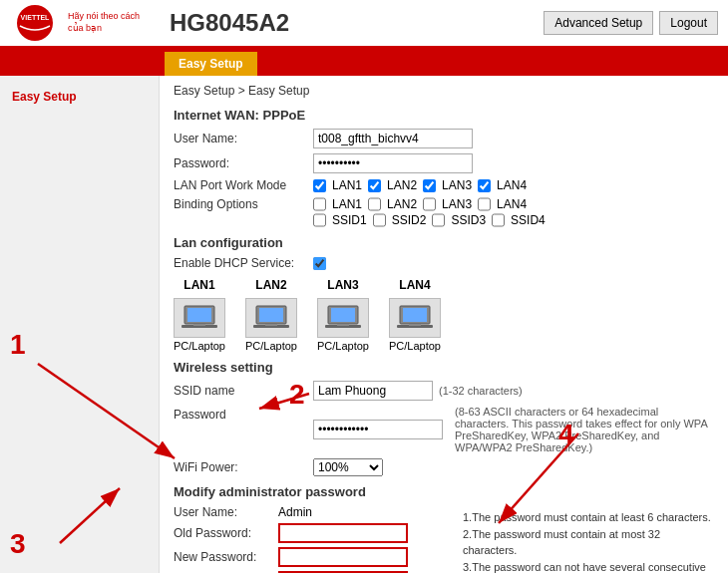 This screenshot has width=728, height=575. Describe the element at coordinates (347, 185) in the screenshot. I see `lan1-label: LAN1` at that location.